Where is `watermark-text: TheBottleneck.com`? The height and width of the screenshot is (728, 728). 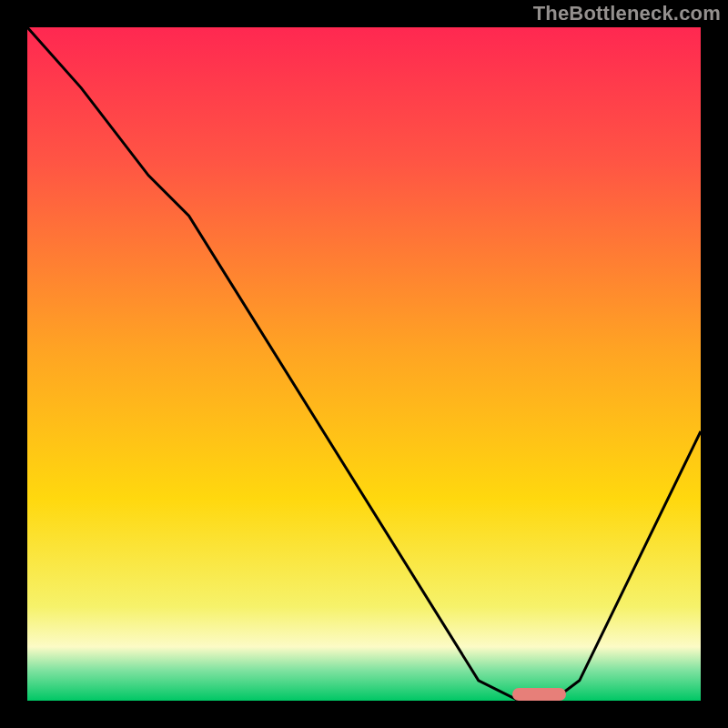 watermark-text: TheBottleneck.com is located at coordinates (627, 14).